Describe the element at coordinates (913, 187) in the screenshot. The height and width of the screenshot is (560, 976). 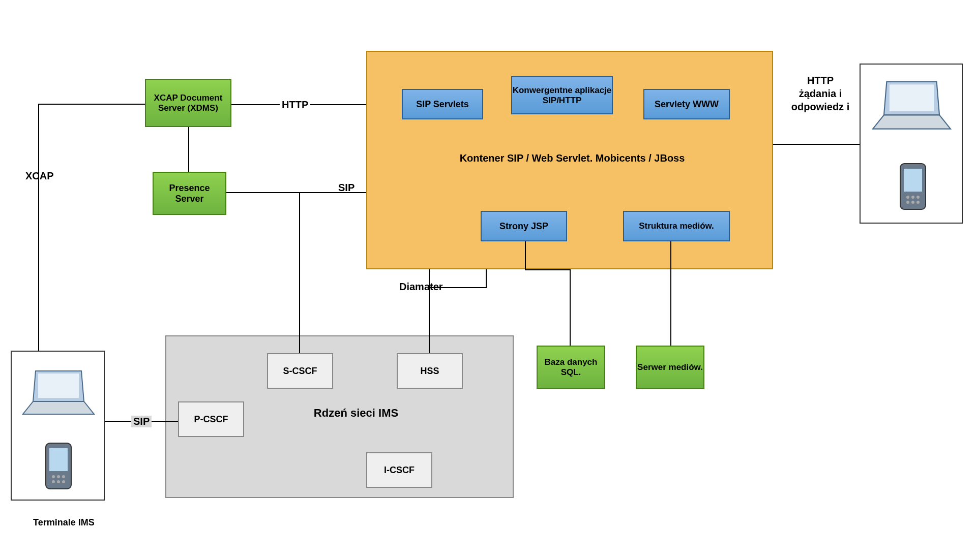
I see `phone-icon-right` at that location.